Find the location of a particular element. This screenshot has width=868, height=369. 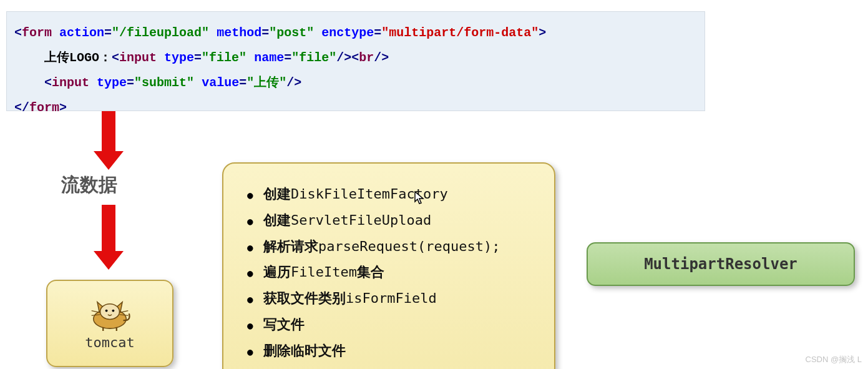

step-item: 创建ServletFileUpload is located at coordinates (391, 220).